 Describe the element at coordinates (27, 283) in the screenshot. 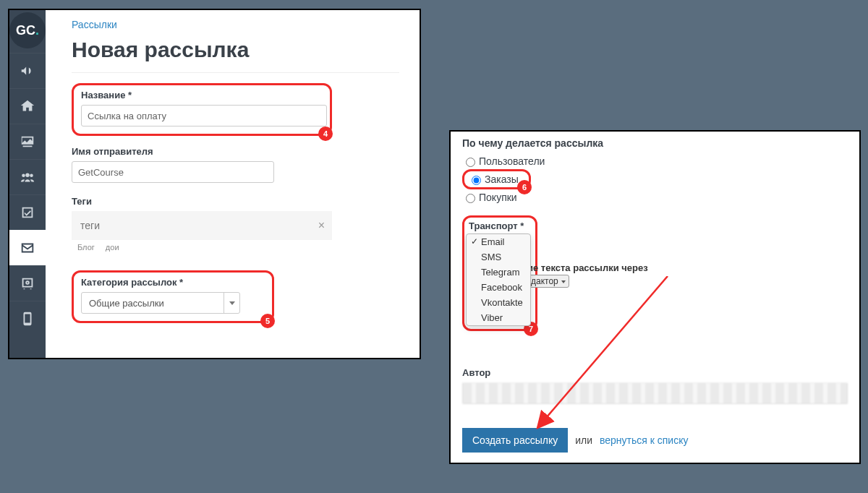

I see `sidebar-safe-icon` at that location.